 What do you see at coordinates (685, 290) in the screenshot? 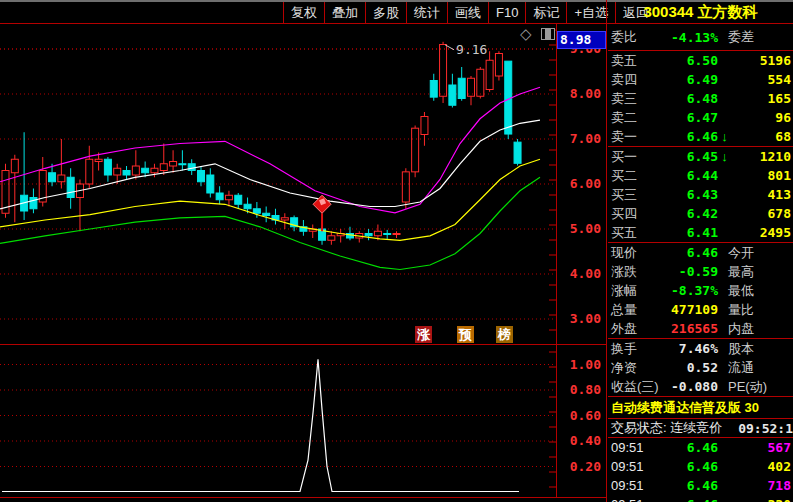
I see `info-value: -8.37%` at bounding box center [685, 290].